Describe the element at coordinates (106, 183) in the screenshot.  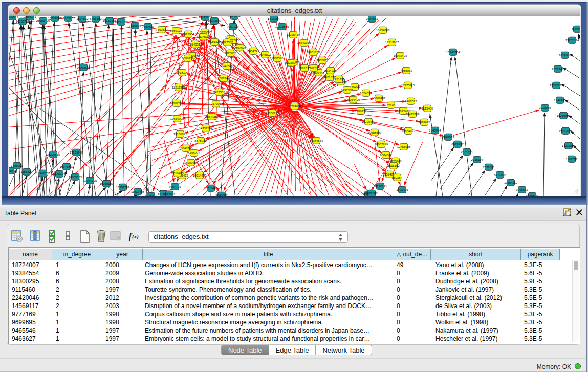
I see `svg-text: 10958107` at that location.